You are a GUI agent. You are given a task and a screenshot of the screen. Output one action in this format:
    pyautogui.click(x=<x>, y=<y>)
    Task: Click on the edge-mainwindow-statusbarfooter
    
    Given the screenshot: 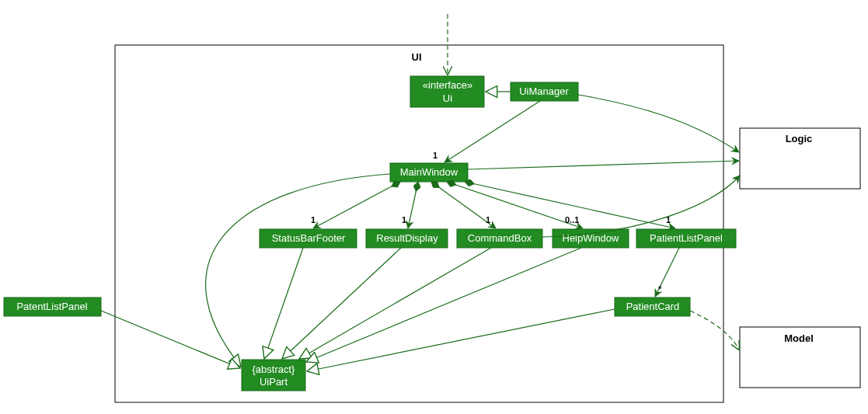 What is the action you would take?
    pyautogui.click(x=357, y=205)
    